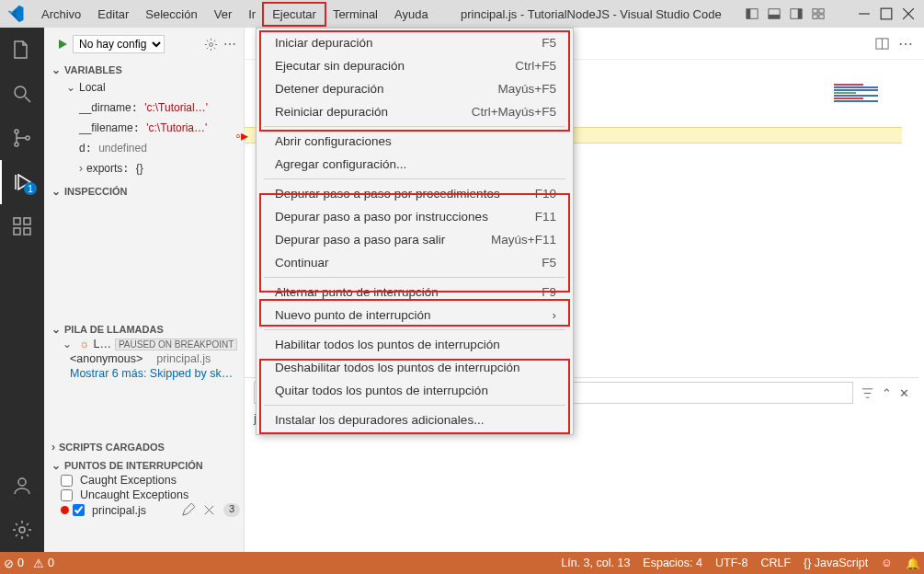 This screenshot has width=924, height=574. I want to click on window-title: principal.js - TutorialNodeJS - Visual S…, so click(591, 15).